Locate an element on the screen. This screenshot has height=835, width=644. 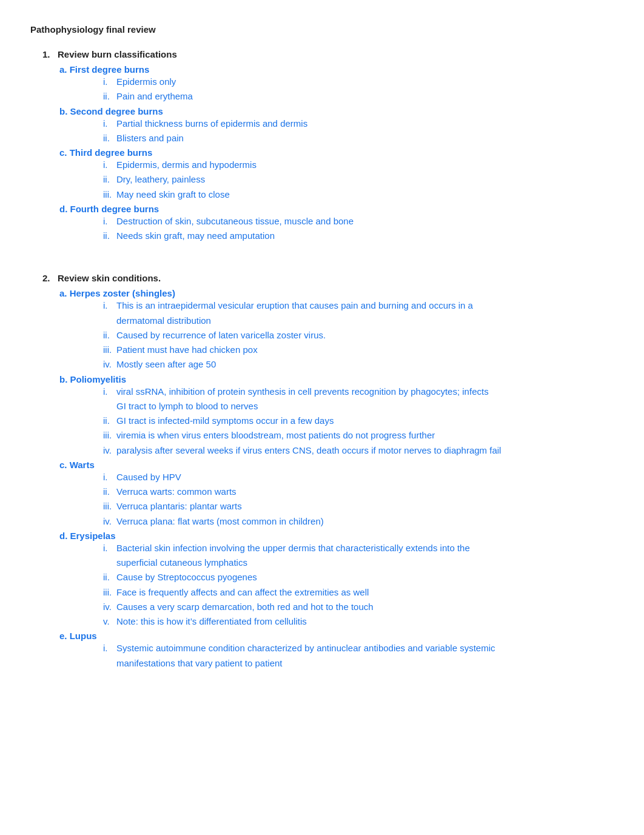
subsection-label-1-1: b. Second degree burns is located at coordinates (337, 112).